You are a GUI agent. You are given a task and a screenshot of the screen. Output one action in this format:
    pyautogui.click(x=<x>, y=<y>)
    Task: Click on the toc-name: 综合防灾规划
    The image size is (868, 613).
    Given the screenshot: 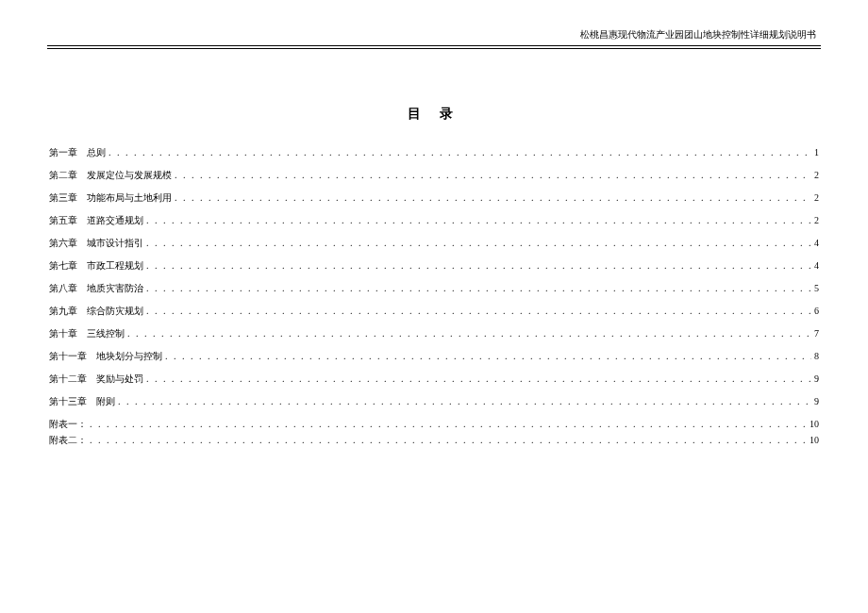 What is the action you would take?
    pyautogui.click(x=115, y=311)
    